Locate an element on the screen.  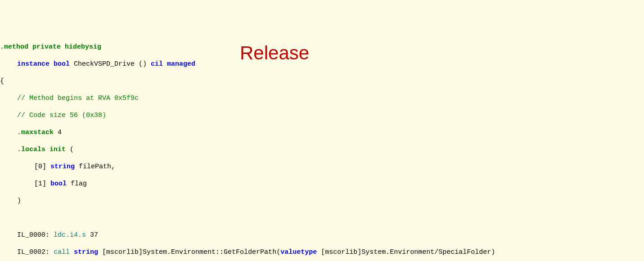
il-text: [mscorlib]System.Environment/SpecialFold… is located at coordinates (406, 252).